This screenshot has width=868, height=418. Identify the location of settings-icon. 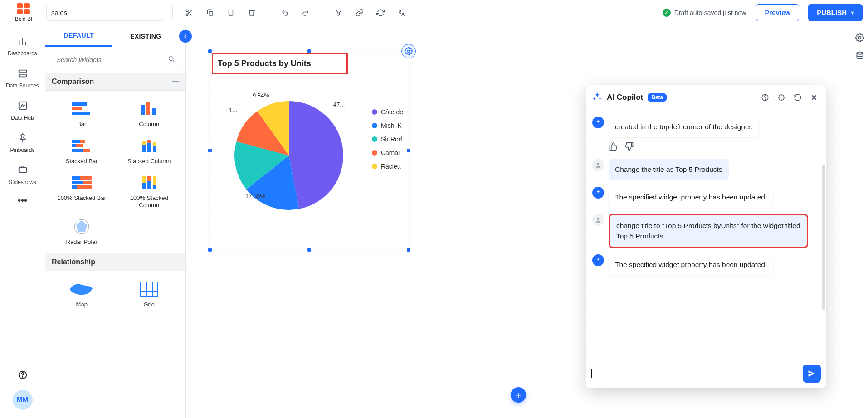
(860, 38).